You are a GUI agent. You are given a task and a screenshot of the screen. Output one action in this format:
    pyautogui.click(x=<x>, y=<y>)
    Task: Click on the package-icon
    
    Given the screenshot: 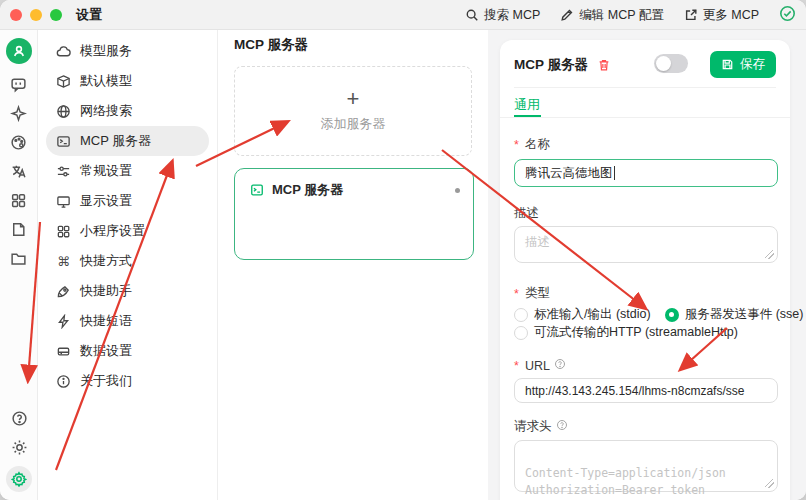 What is the action you would take?
    pyautogui.click(x=64, y=82)
    